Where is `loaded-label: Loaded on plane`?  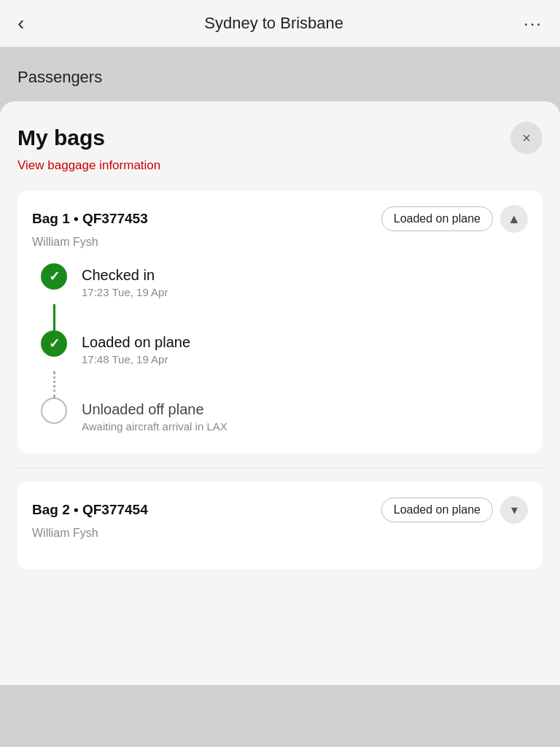
loaded-label: Loaded on plane is located at coordinates (305, 342).